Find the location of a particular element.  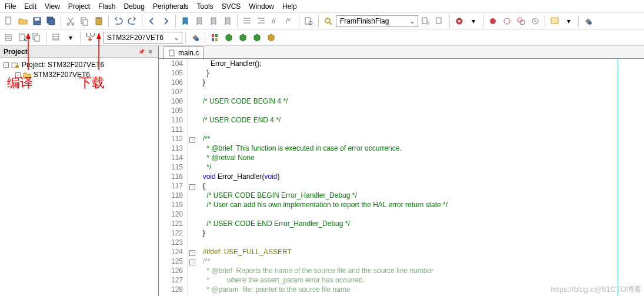

stop-build-icon: ▾ is located at coordinates (71, 38).